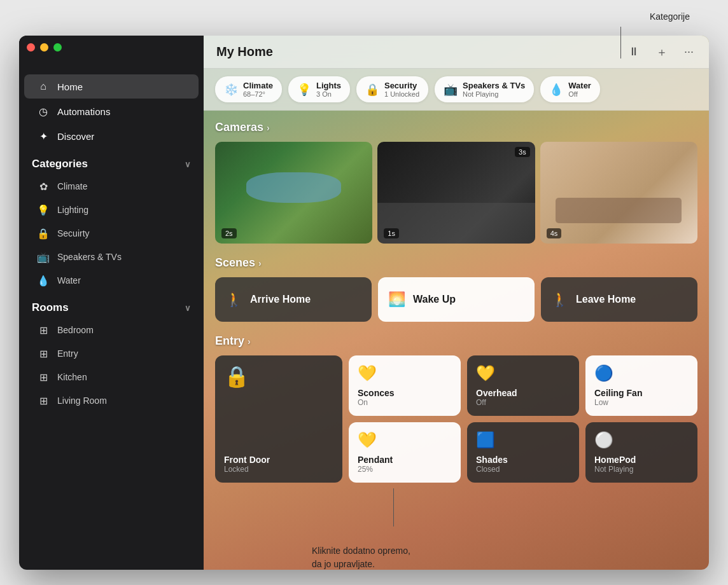 The width and height of the screenshot is (728, 585). I want to click on ceiling-fan-name: Ceiling Fan, so click(641, 393).